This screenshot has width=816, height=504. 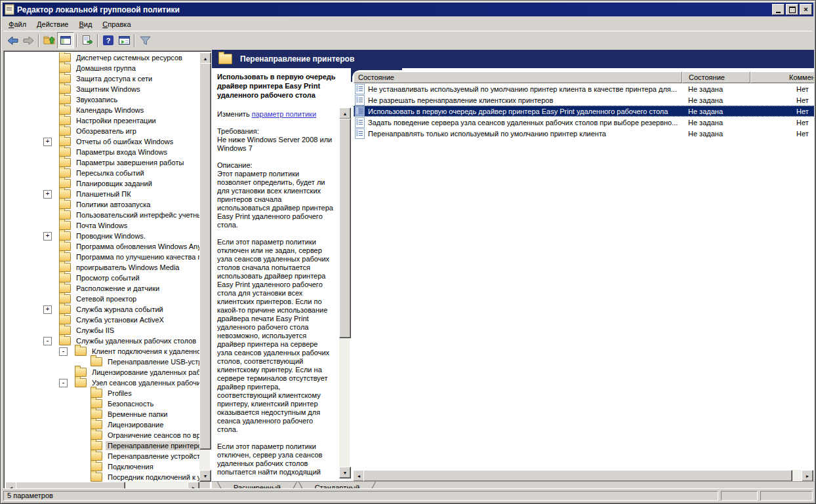 I want to click on tree-item: Пользовательский интерфейс учетных, so click(x=102, y=215).